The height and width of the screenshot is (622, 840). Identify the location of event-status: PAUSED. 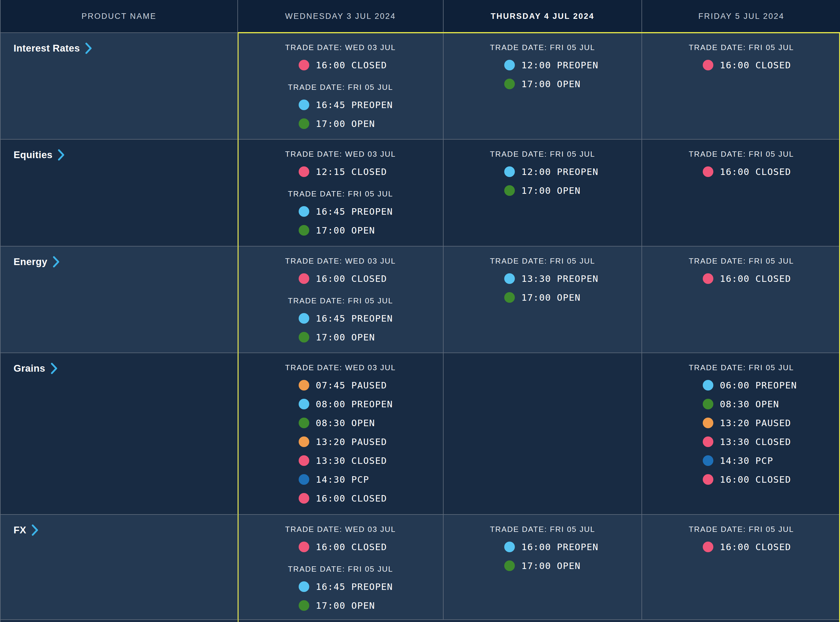
(369, 385).